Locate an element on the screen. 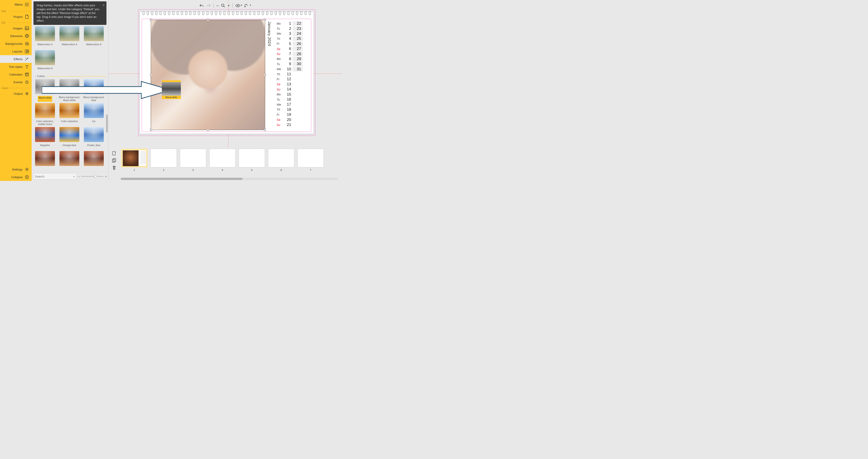  collapse-icon is located at coordinates (27, 177).